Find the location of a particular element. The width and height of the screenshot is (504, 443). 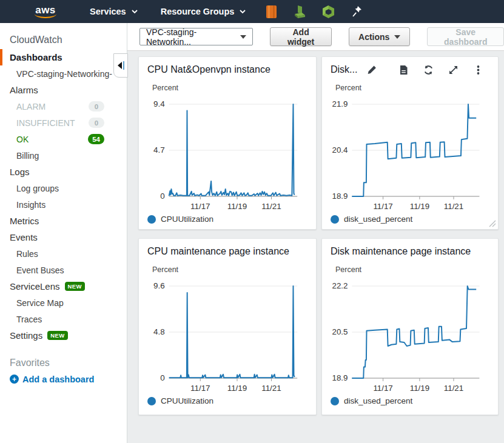

sidebar-item-insights: Insights is located at coordinates (63, 205).